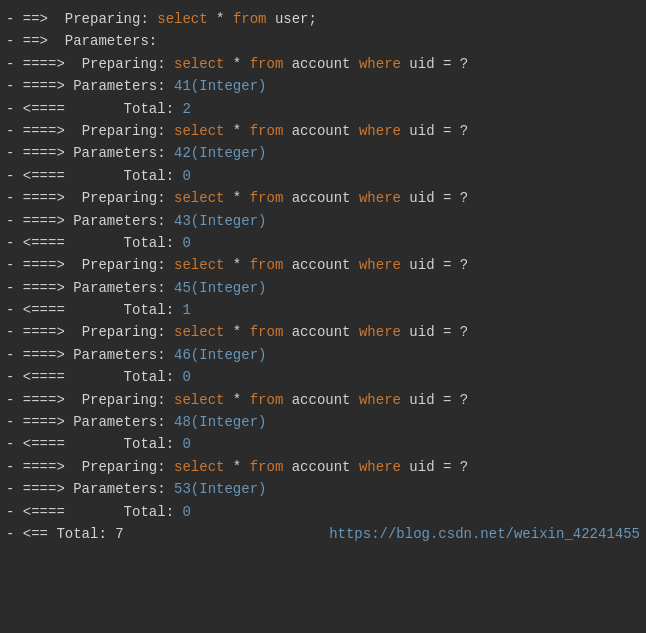  Describe the element at coordinates (323, 332) in the screenshot. I see `line-15: - ====> Preparing: select * from account…` at that location.